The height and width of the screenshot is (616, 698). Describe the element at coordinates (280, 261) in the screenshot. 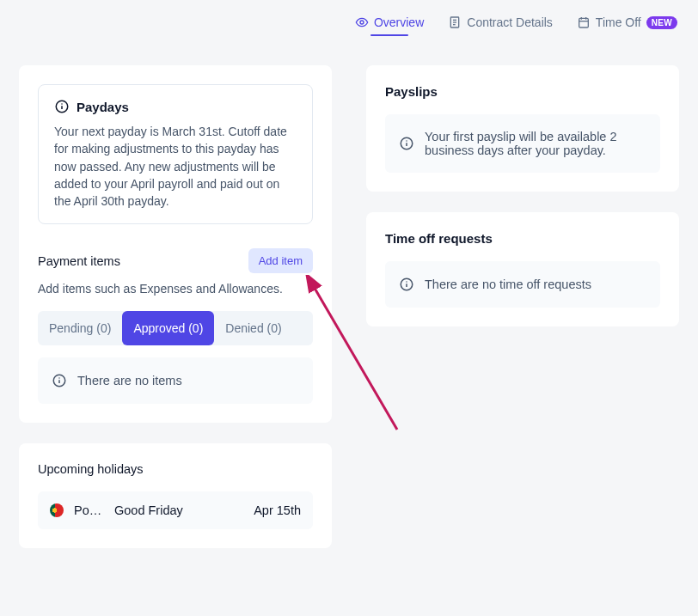

I see `add-item-button: Add item` at that location.